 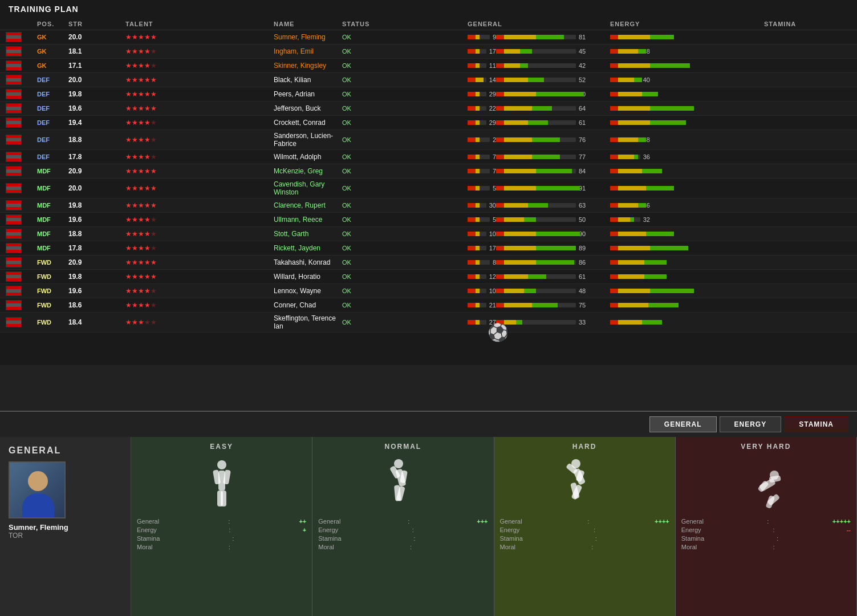 I want to click on player-name: Sanderson, Lucien-Fabrice, so click(x=308, y=140).